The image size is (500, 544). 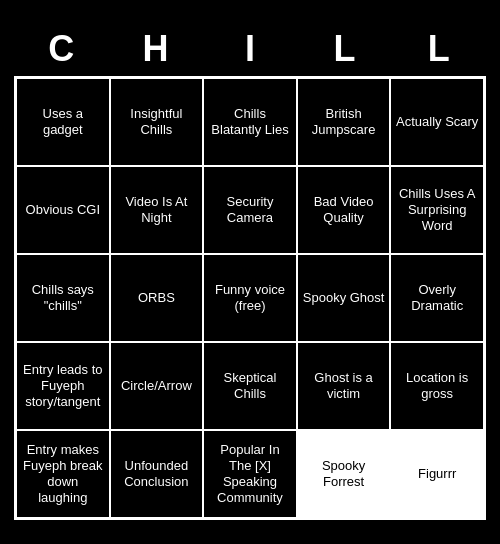 I want to click on header-letter-l2: L, so click(x=439, y=49).